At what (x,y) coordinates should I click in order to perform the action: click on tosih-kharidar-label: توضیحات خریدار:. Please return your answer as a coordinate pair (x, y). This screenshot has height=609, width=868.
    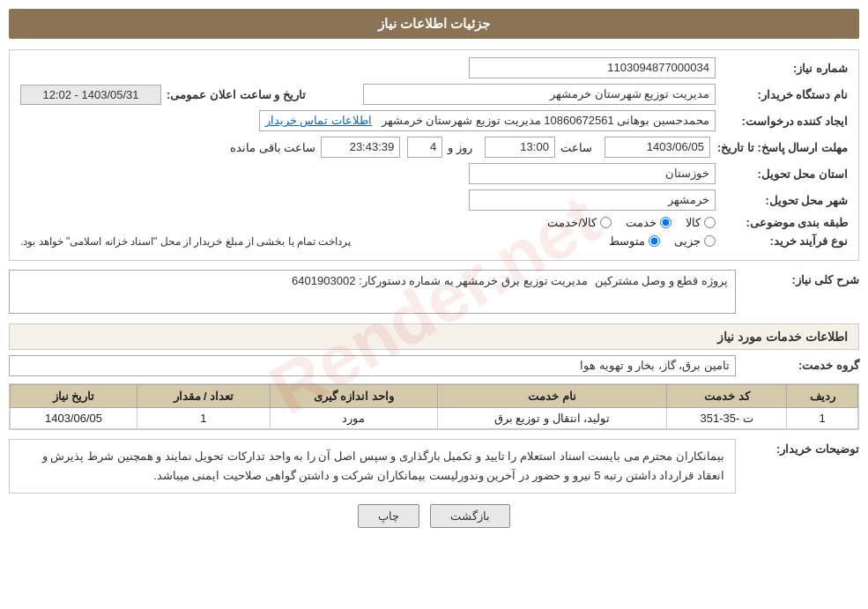
    Looking at the image, I should click on (798, 448).